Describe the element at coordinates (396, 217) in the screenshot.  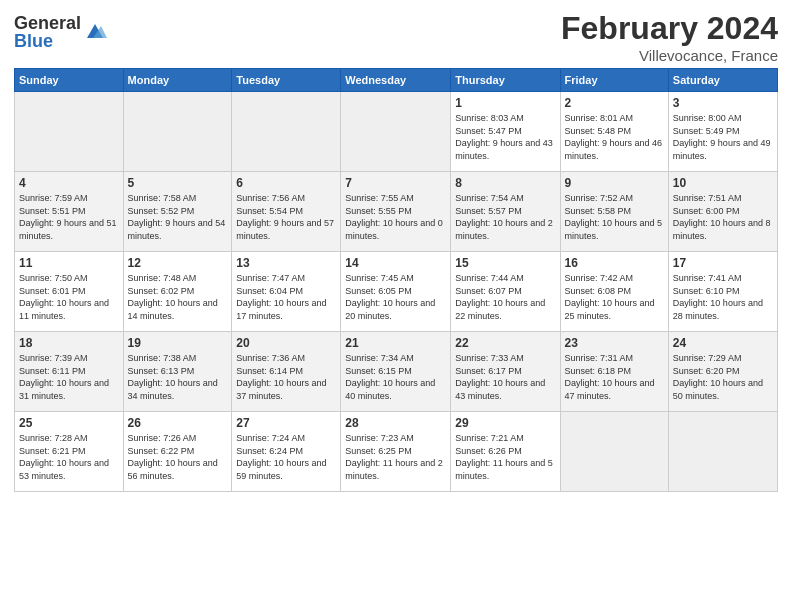
I see `day-info: Sunrise: 7:55 AM Sunset: 5:55 PM Dayligh…` at that location.